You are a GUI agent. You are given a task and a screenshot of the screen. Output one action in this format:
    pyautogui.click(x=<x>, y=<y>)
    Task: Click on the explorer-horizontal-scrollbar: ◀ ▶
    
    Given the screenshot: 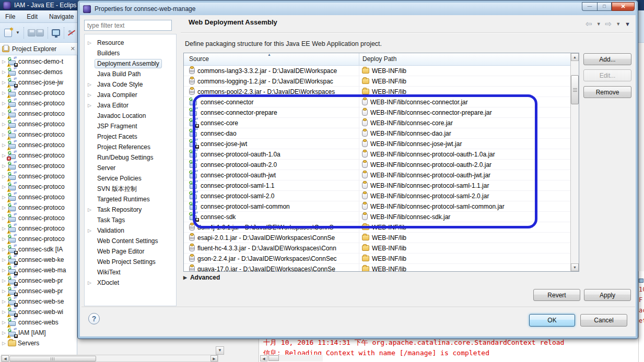 What is the action you would take?
    pyautogui.click(x=110, y=358)
    